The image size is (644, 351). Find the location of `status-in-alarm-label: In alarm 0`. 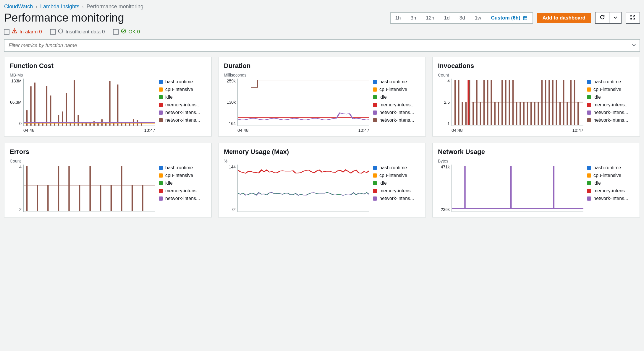

status-in-alarm-label: In alarm 0 is located at coordinates (31, 32).